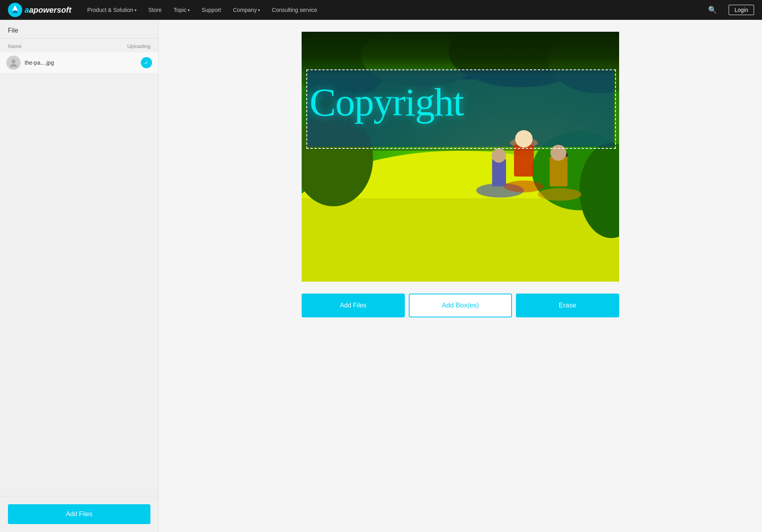 The width and height of the screenshot is (762, 532). I want to click on nav-item-company: Company ▾, so click(246, 10).